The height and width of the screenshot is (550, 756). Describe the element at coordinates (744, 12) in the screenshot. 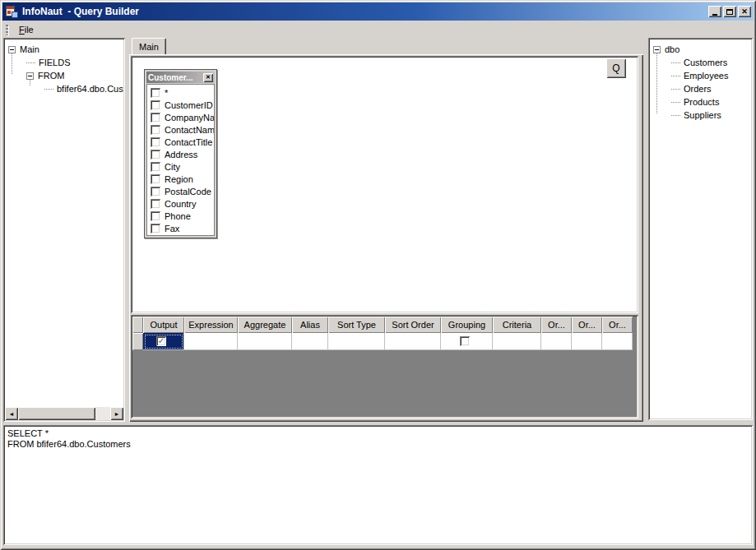

I see `close-button: ✕` at that location.